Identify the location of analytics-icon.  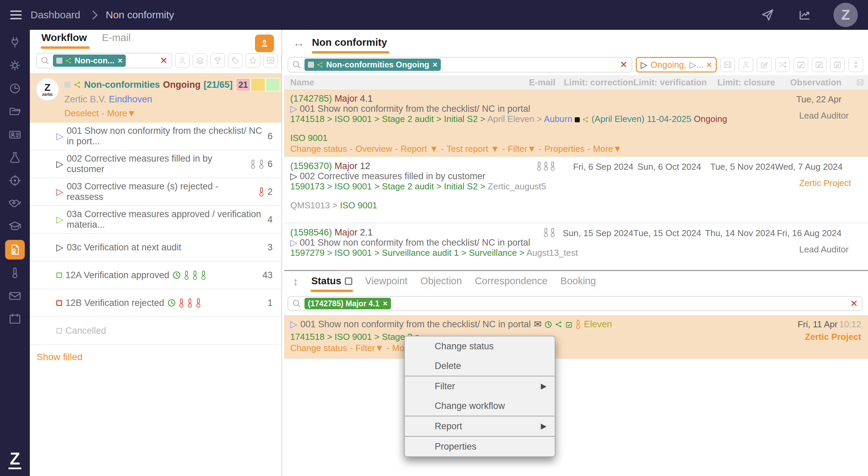
(805, 15).